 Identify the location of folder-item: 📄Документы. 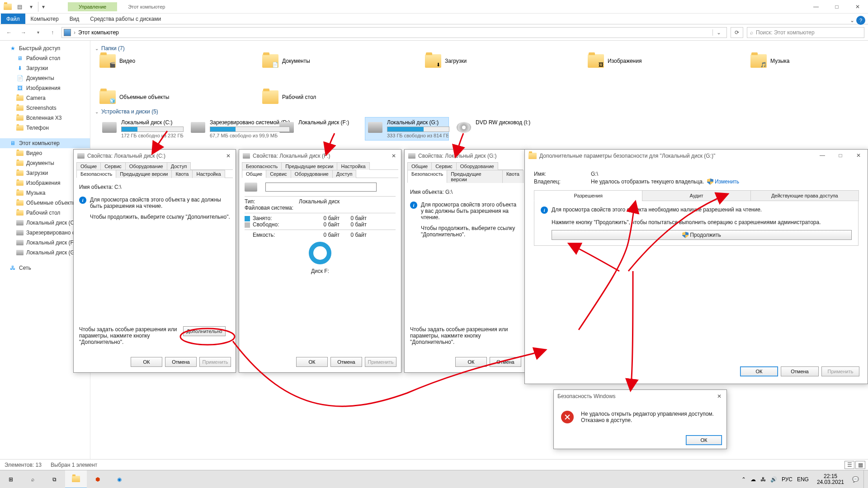
(316, 61).